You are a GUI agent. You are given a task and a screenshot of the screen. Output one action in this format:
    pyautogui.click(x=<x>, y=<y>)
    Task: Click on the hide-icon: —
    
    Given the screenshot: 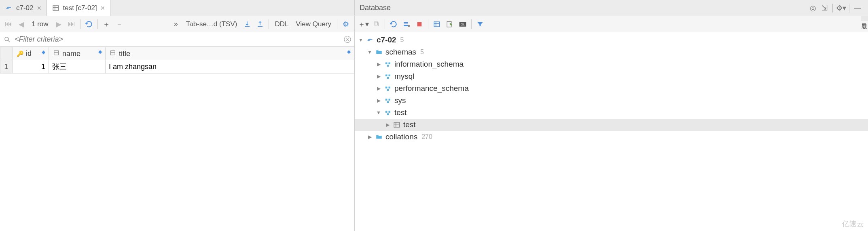 What is the action you would take?
    pyautogui.click(x=857, y=8)
    